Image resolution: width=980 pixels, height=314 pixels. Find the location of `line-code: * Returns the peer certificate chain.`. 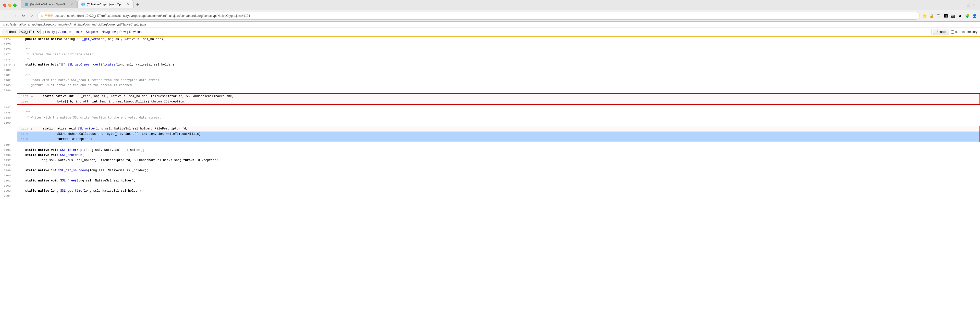

line-code: * Returns the peer certificate chain. is located at coordinates (498, 55).